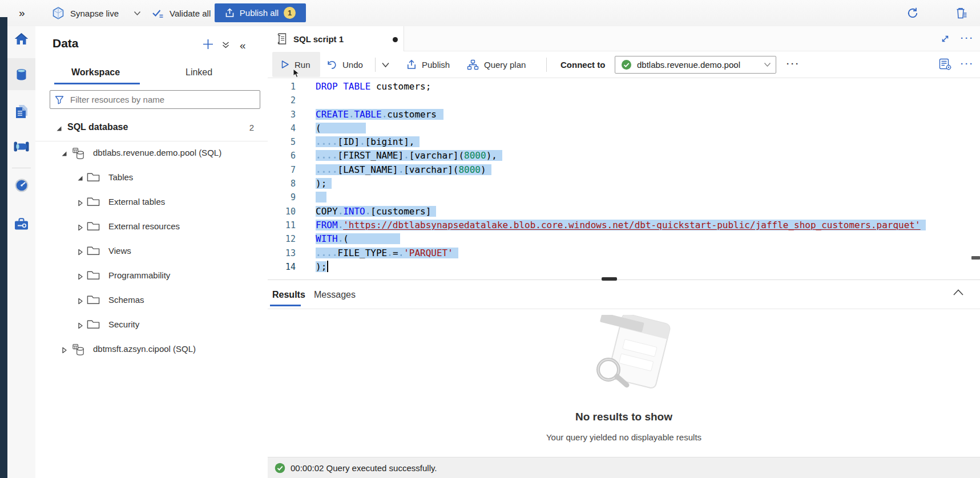 The height and width of the screenshot is (478, 980). What do you see at coordinates (332, 65) in the screenshot?
I see `undo-icon` at bounding box center [332, 65].